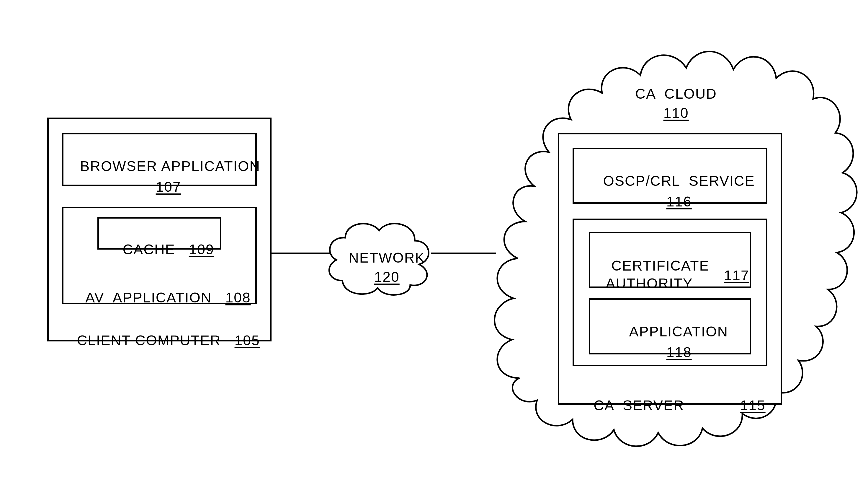 The height and width of the screenshot is (490, 868). Describe the element at coordinates (159, 297) in the screenshot. I see `av-application-label: AV APPLICATION 108` at that location.